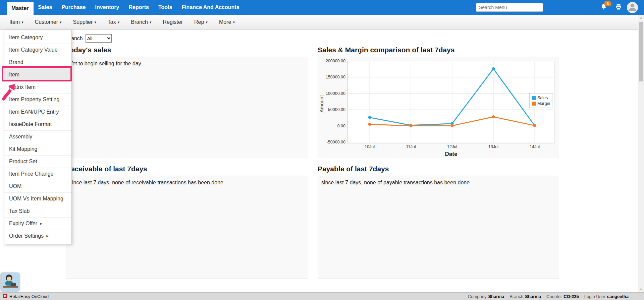 The width and height of the screenshot is (644, 300). Describe the element at coordinates (141, 22) in the screenshot. I see `menubar-item-branch: Branch▾` at that location.